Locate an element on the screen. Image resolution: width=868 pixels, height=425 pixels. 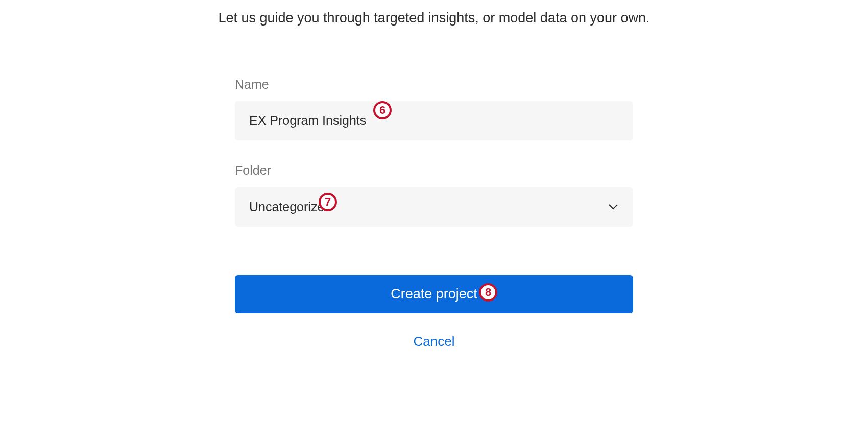
name-input is located at coordinates (434, 120).